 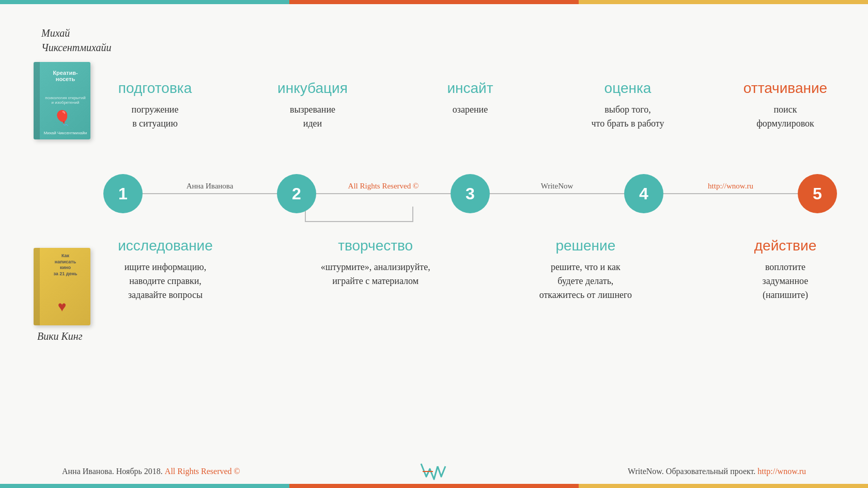 What do you see at coordinates (210, 194) in the screenshot?
I see `timeline-line-1-2: Анна Иванова` at bounding box center [210, 194].